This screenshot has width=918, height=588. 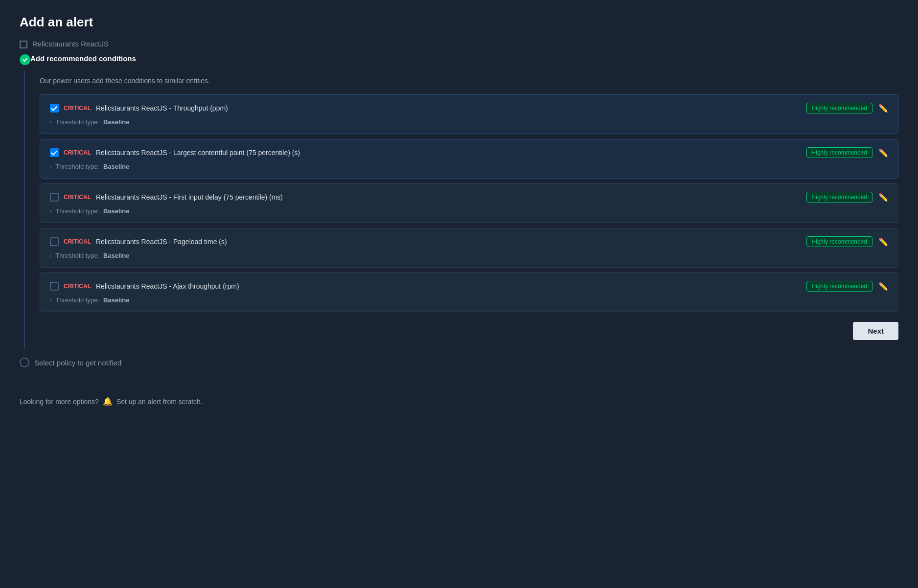 I want to click on condition-left-3: Critical Relicstaurants ReactJS - First …, so click(x=166, y=197).